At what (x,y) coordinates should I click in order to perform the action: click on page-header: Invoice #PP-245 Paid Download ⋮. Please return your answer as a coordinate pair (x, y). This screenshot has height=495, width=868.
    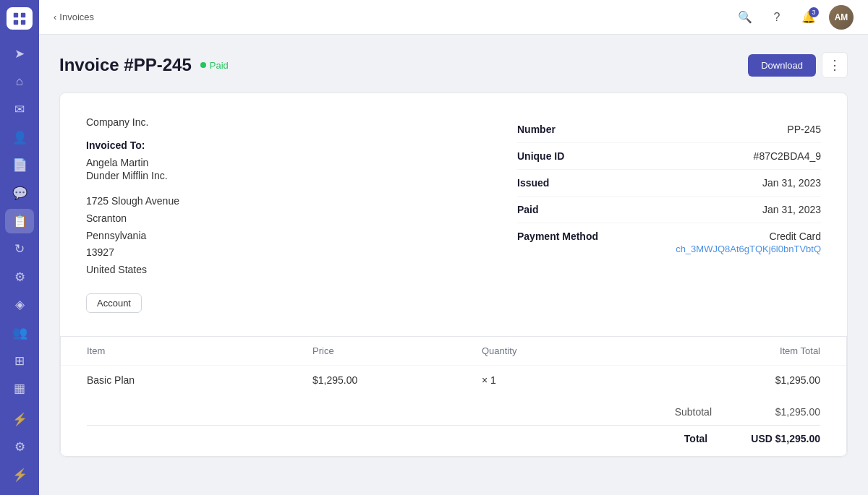
    Looking at the image, I should click on (454, 65).